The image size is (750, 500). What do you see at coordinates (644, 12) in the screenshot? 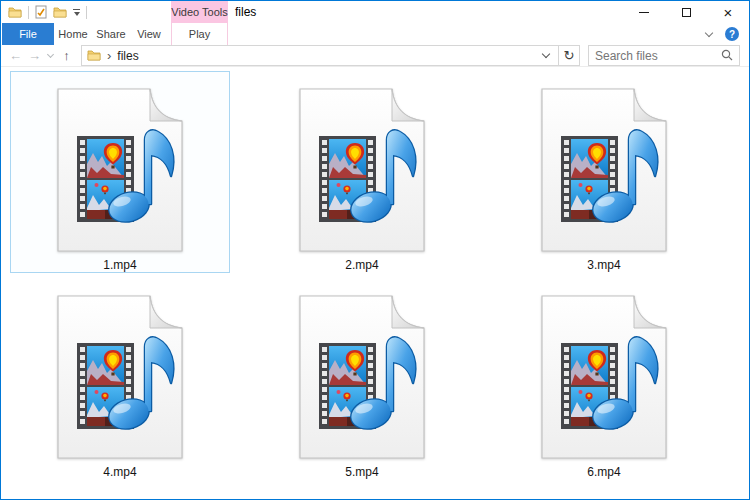
I see `minimize-icon` at bounding box center [644, 12].